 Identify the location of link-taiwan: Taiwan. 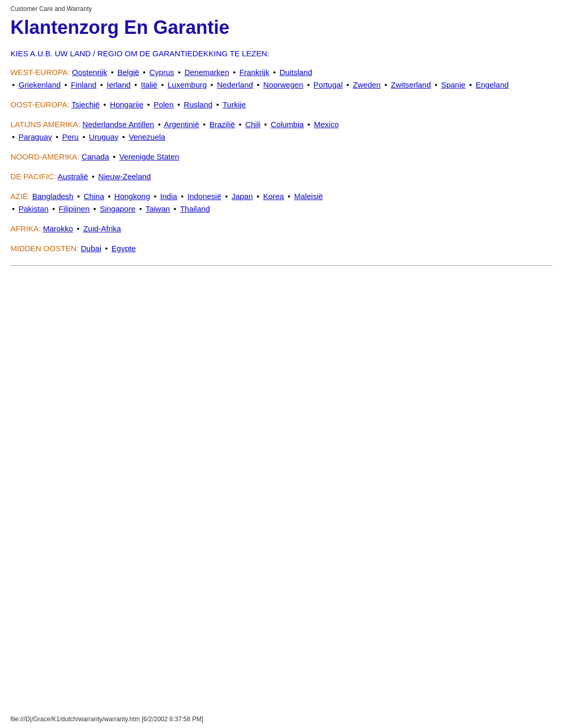
(157, 208).